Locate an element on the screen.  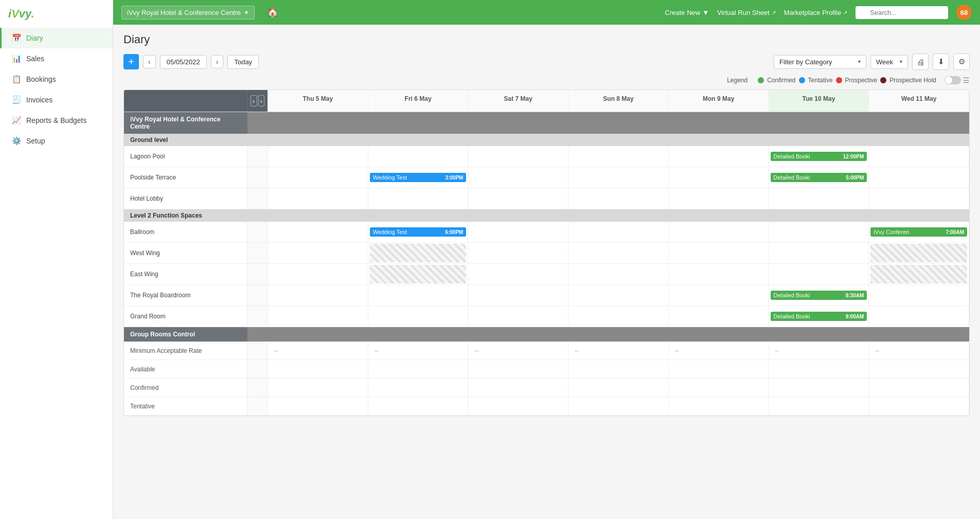
lobby-fri is located at coordinates (419, 199).